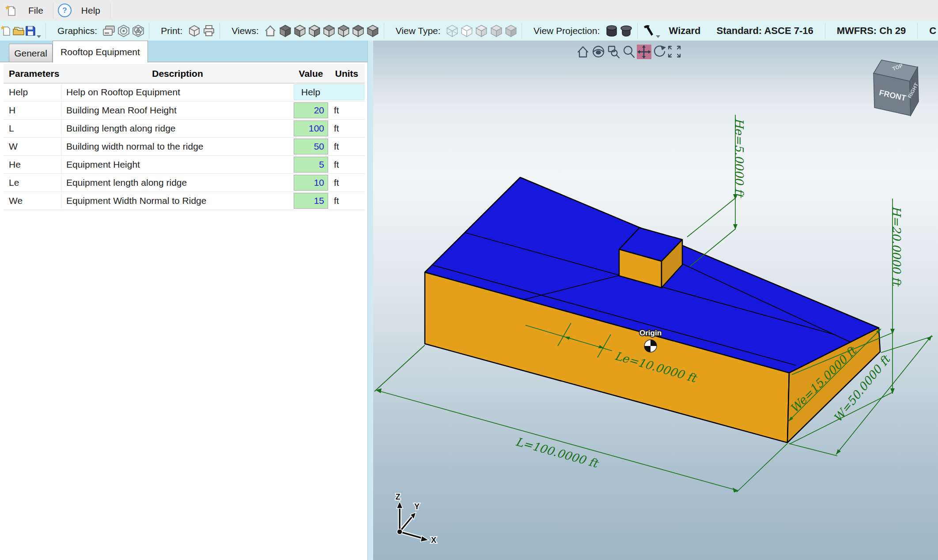  Describe the element at coordinates (799, 31) in the screenshot. I see `toolbar-right-cluster: Wizard Standard: ASCE 7-16 MWFRS: Ch 29 …` at that location.